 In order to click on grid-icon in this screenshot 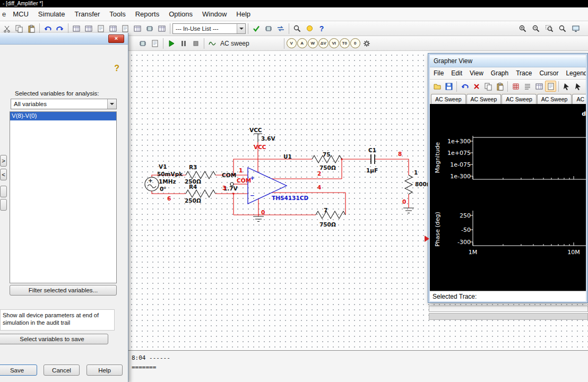, I will do `click(516, 86)`.